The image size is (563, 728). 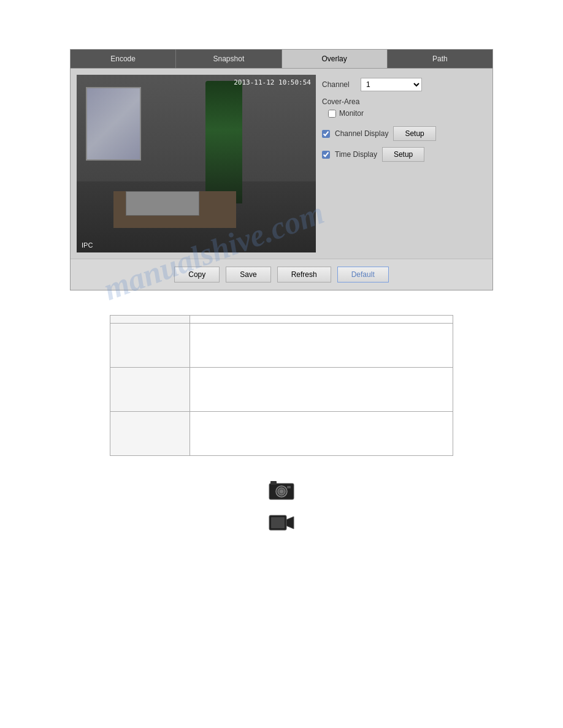 I want to click on table-col2-header, so click(x=321, y=320).